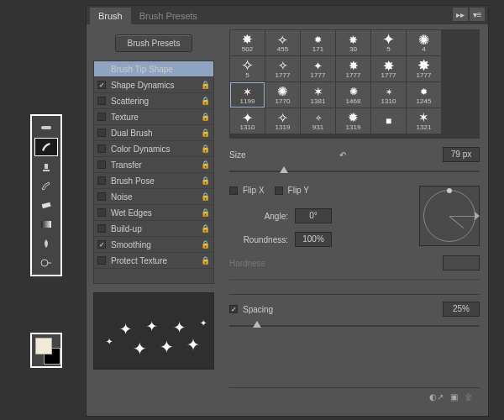  Describe the element at coordinates (388, 95) in the screenshot. I see `brush-thumb-1310: ✶1310` at that location.